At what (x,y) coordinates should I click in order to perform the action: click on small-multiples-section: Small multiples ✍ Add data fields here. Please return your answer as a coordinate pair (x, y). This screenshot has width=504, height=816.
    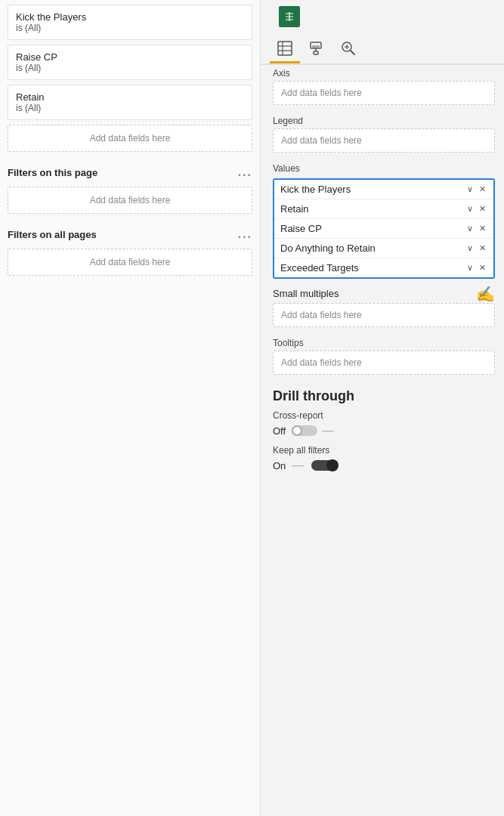
    Looking at the image, I should click on (384, 308).